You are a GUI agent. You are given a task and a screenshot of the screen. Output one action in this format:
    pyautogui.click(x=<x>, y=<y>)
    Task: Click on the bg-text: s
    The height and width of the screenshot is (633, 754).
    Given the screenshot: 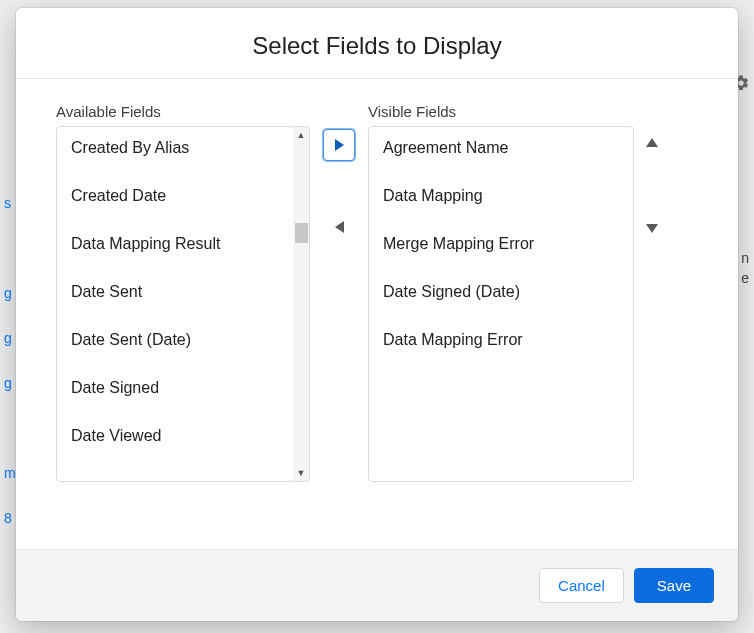 What is the action you would take?
    pyautogui.click(x=8, y=203)
    